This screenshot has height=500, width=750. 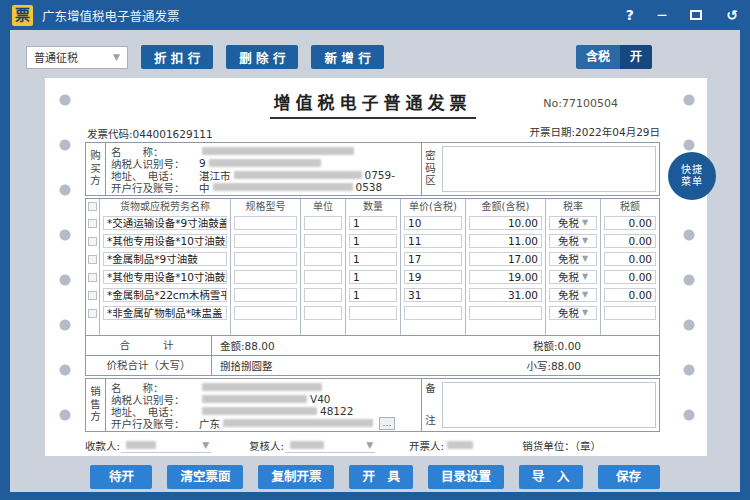 I want to click on app-title: 广东增值税电子普通发票, so click(x=111, y=16).